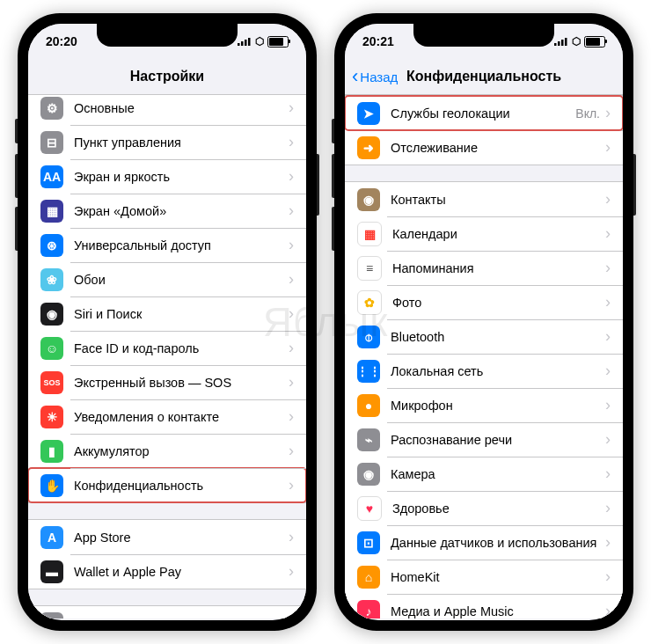 This screenshot has height=644, width=651. What do you see at coordinates (167, 110) in the screenshot?
I see `settings-row: ⚙︎Основные›` at bounding box center [167, 110].